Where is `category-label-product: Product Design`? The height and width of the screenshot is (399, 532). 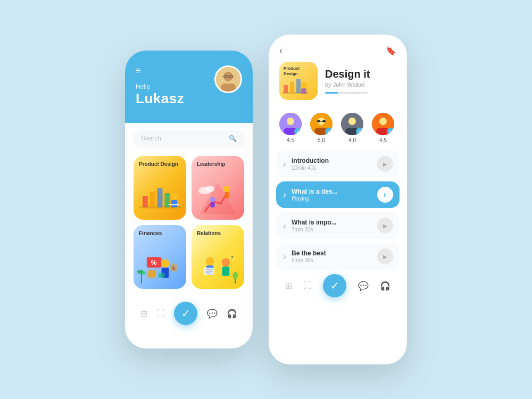
category-label-product: Product Design is located at coordinates (159, 164).